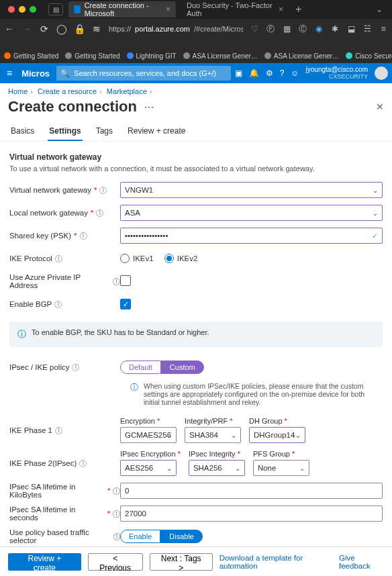 Image resolution: width=392 pixels, height=576 pixels. What do you see at coordinates (146, 107) in the screenshot?
I see `more-actions-icon: ⋯` at bounding box center [146, 107].